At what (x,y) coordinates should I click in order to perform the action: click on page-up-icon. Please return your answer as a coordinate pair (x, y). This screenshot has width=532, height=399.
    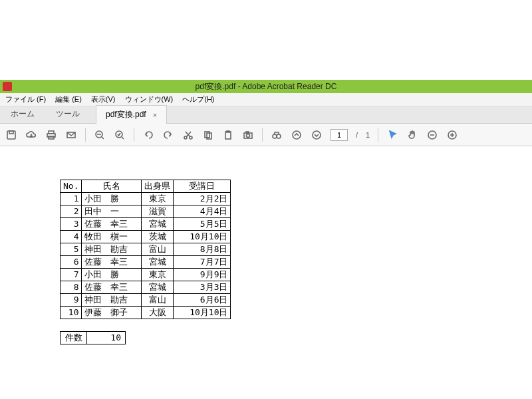
    Looking at the image, I should click on (297, 135).